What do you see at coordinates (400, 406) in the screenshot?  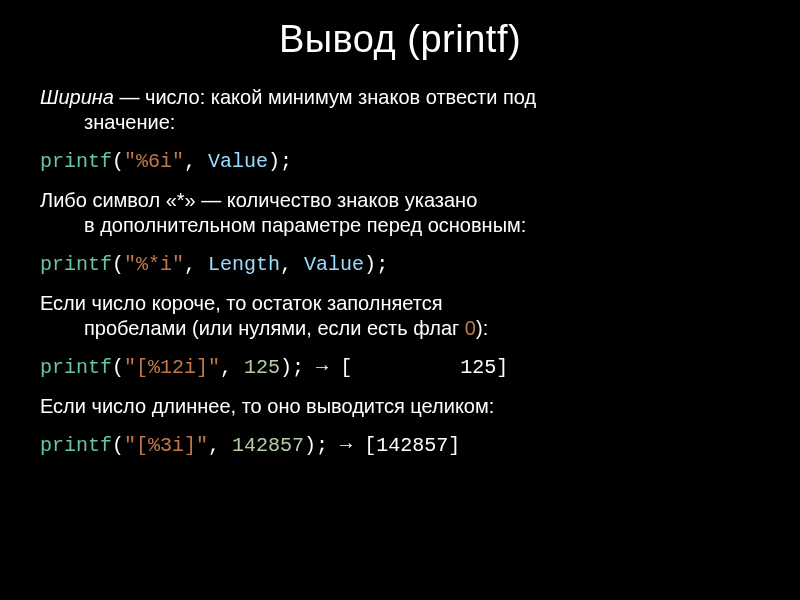 I see `paragraph-longer: Если число длиннее, то оно выводится цел…` at bounding box center [400, 406].